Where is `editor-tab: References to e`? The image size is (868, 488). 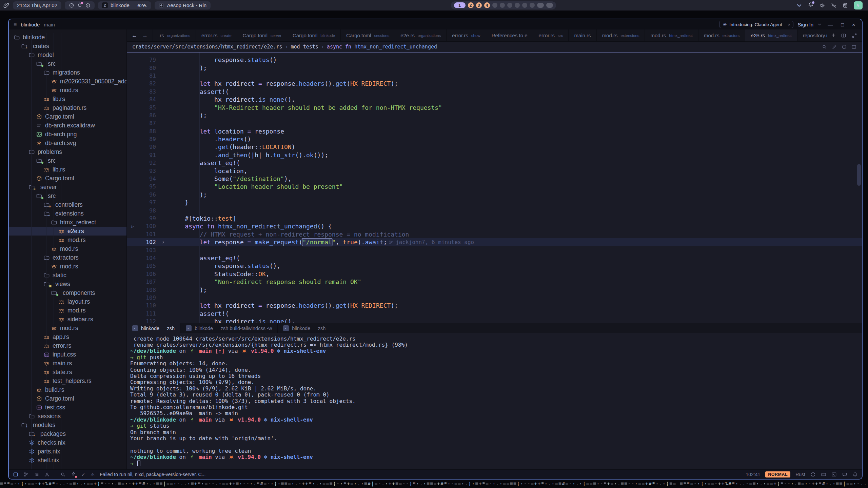
editor-tab: References to e is located at coordinates (510, 35).